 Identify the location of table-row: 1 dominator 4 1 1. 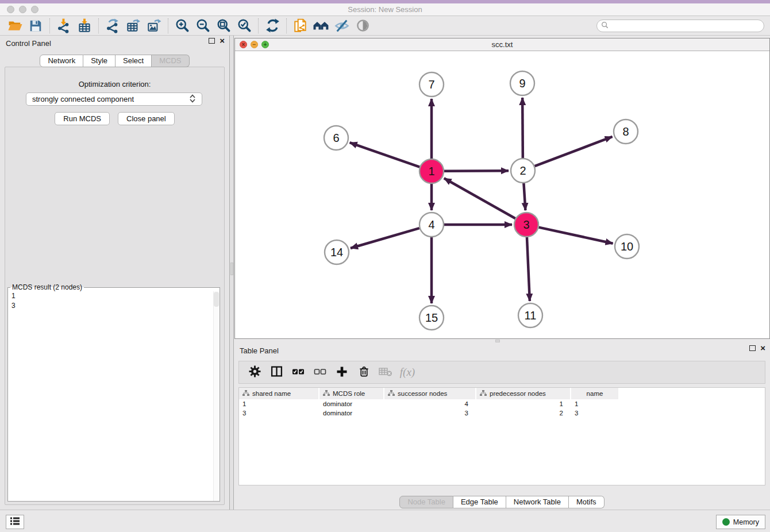
(502, 404).